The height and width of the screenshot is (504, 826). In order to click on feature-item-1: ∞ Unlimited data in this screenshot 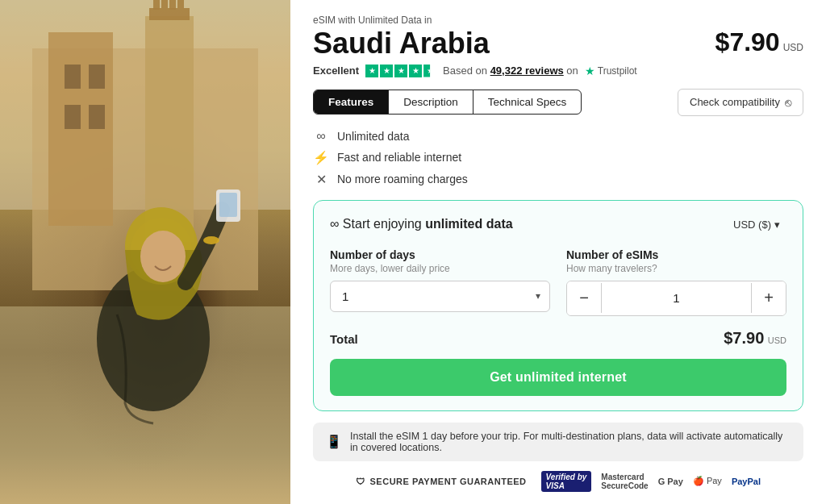, I will do `click(558, 136)`.